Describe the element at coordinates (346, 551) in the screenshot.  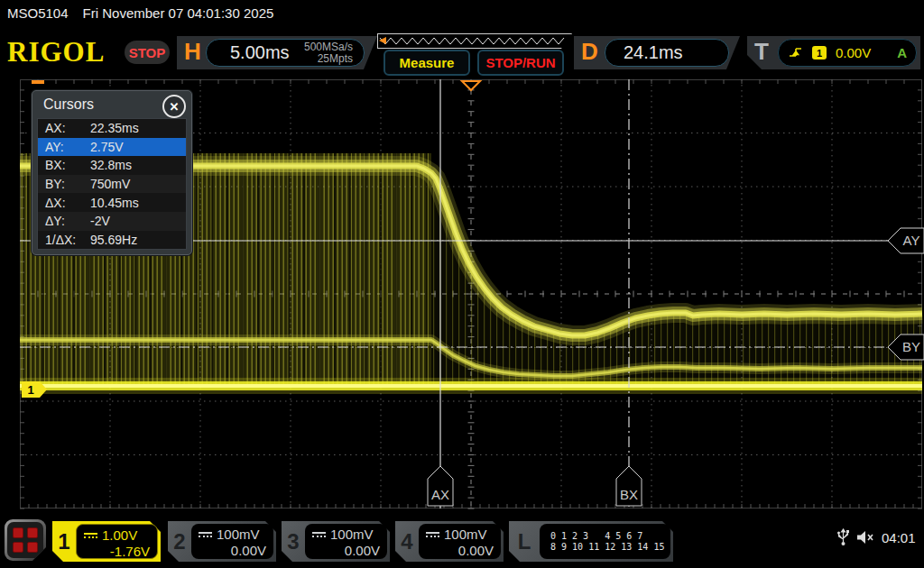
I see `channel3-offset: 0.00V` at that location.